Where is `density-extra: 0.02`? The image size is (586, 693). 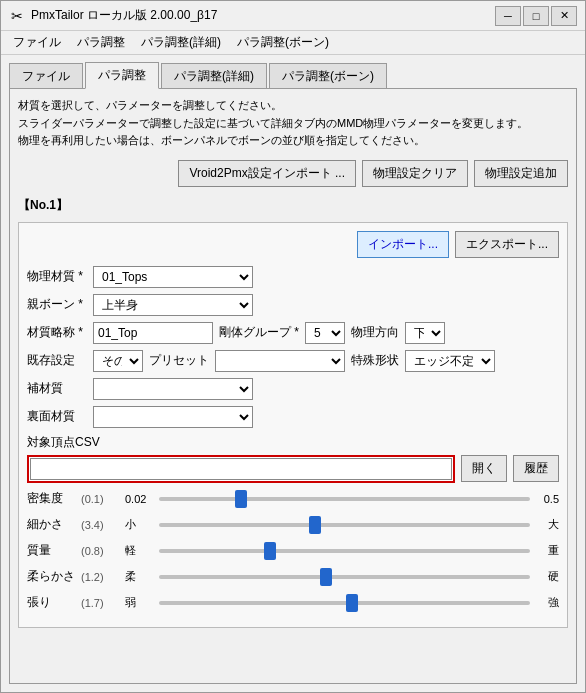
density-extra: 0.02 is located at coordinates (140, 499).